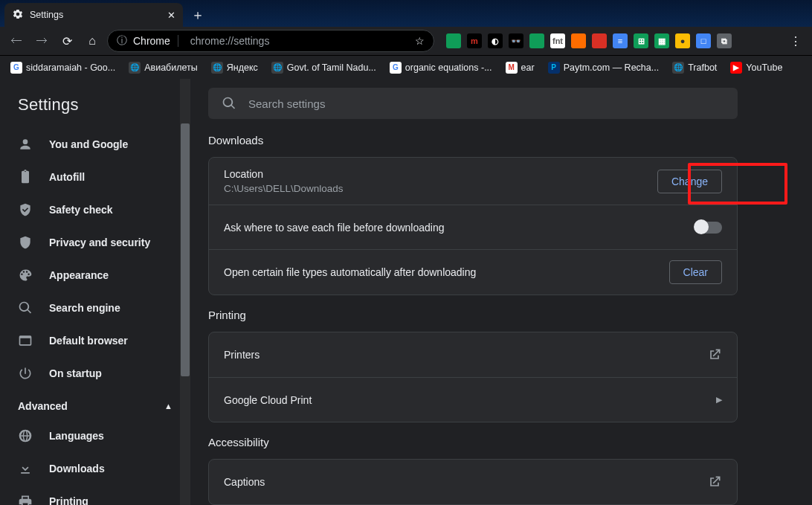  What do you see at coordinates (474, 41) in the screenshot?
I see `extension-icon: m` at bounding box center [474, 41].